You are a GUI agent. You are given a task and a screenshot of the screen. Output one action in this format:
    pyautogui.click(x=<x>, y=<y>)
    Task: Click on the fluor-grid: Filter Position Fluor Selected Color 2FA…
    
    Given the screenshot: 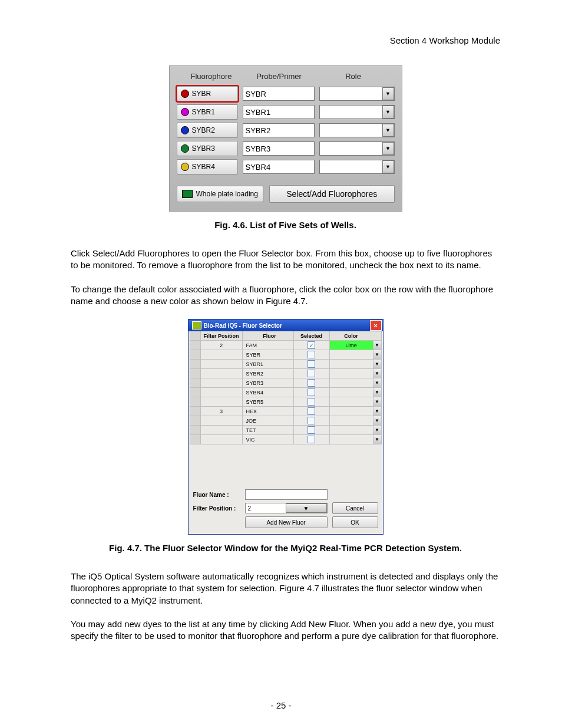 What is the action you would take?
    pyautogui.click(x=286, y=388)
    